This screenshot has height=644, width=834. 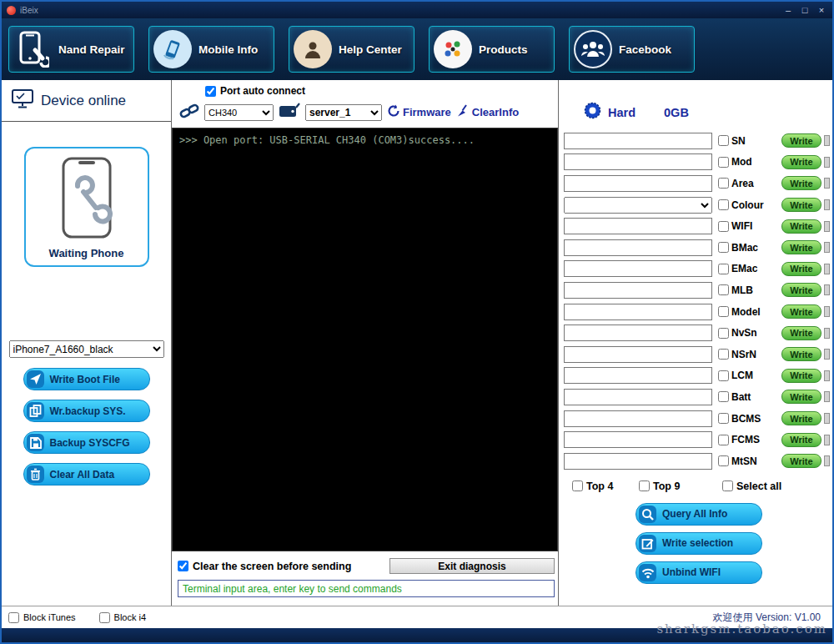 I want to click on phone-wrench-icon, so click(x=33, y=49).